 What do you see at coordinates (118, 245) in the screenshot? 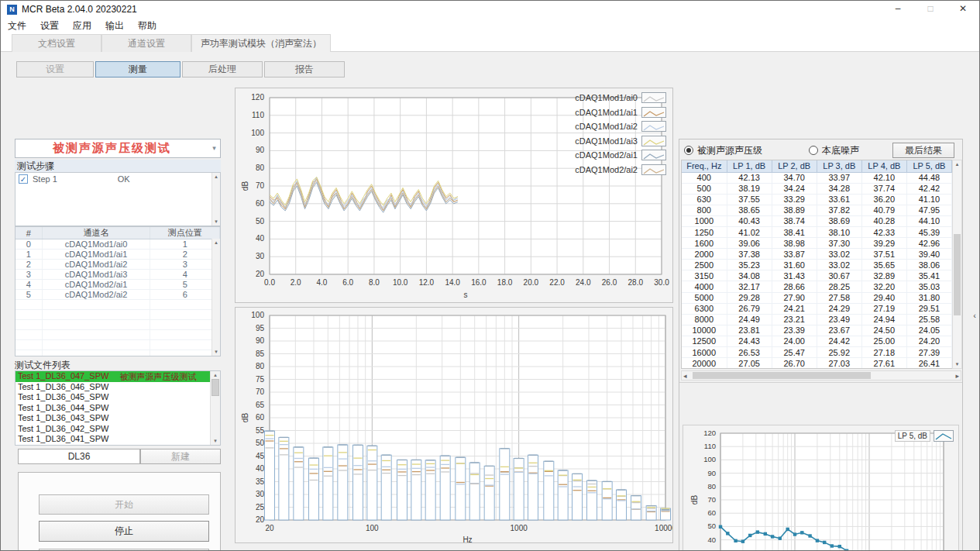
I see `channel-row: 0cDAQ1Mod1/ai01` at bounding box center [118, 245].